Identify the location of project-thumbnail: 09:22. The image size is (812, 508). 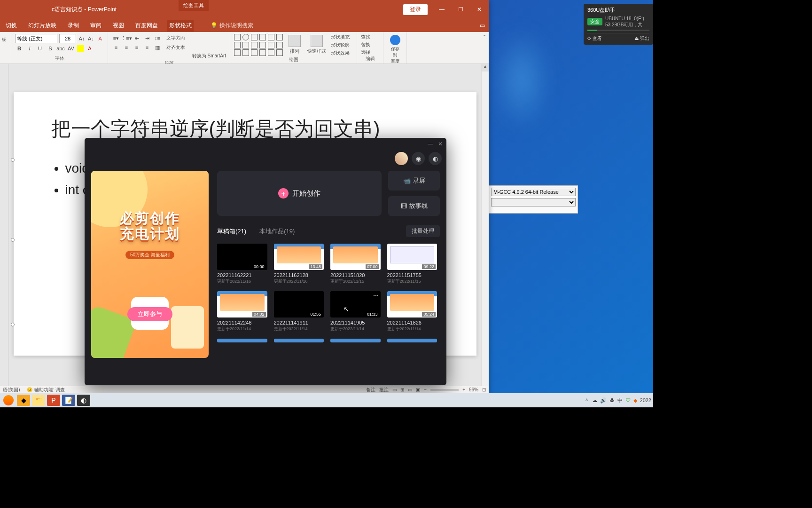
(413, 257).